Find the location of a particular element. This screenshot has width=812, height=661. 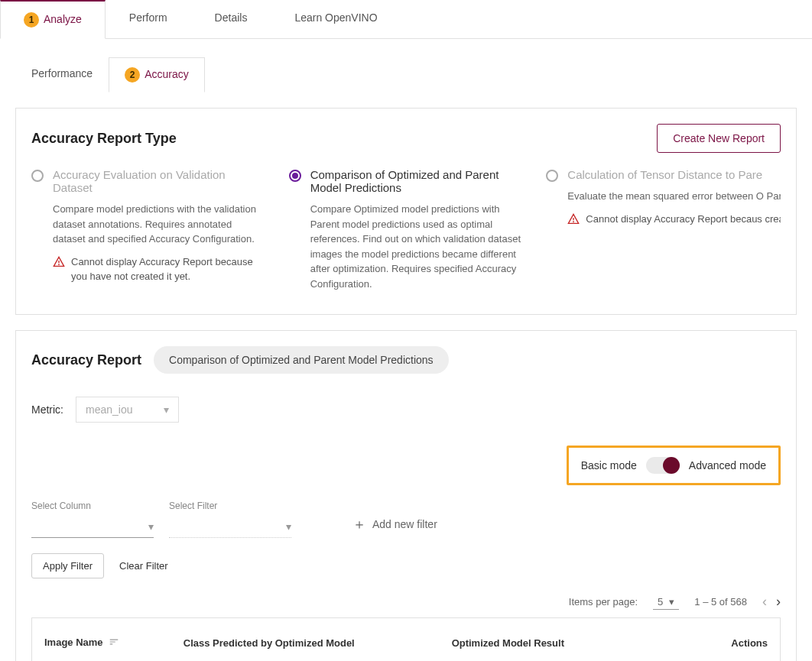

badge-two: 2 is located at coordinates (132, 75).